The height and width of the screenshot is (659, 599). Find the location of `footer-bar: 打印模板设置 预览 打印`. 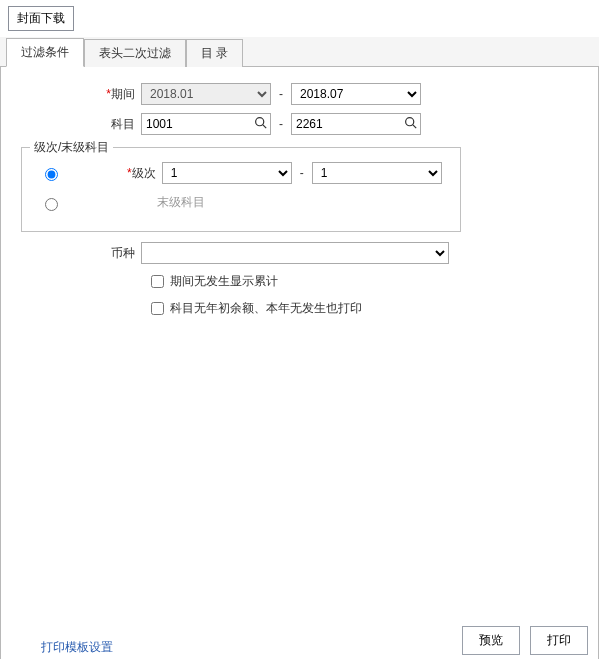

footer-bar: 打印模板设置 预览 打印 is located at coordinates (294, 640).